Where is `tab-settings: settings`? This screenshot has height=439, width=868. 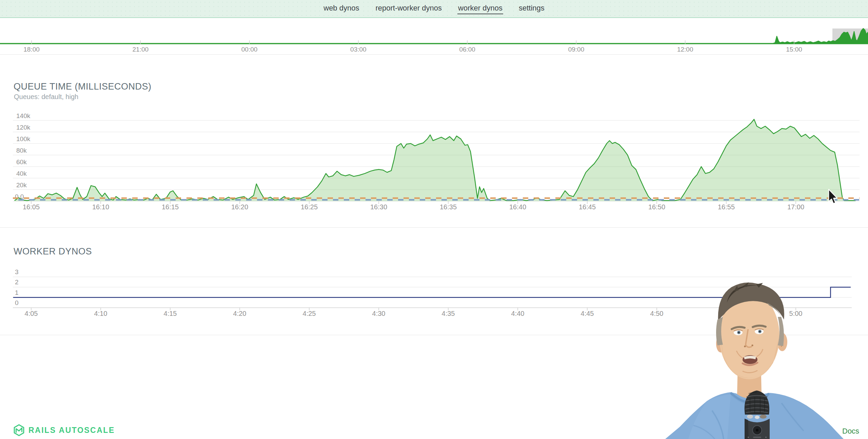 tab-settings: settings is located at coordinates (532, 9).